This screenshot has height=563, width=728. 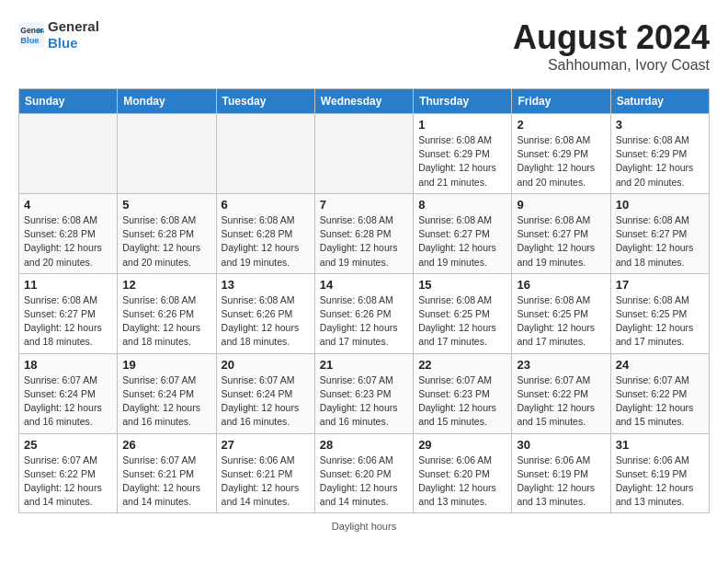 What do you see at coordinates (68, 394) in the screenshot?
I see `day-cell: 18Sunrise: 6:07 AM Sunset: 6:24 PM Dayli…` at bounding box center [68, 394].